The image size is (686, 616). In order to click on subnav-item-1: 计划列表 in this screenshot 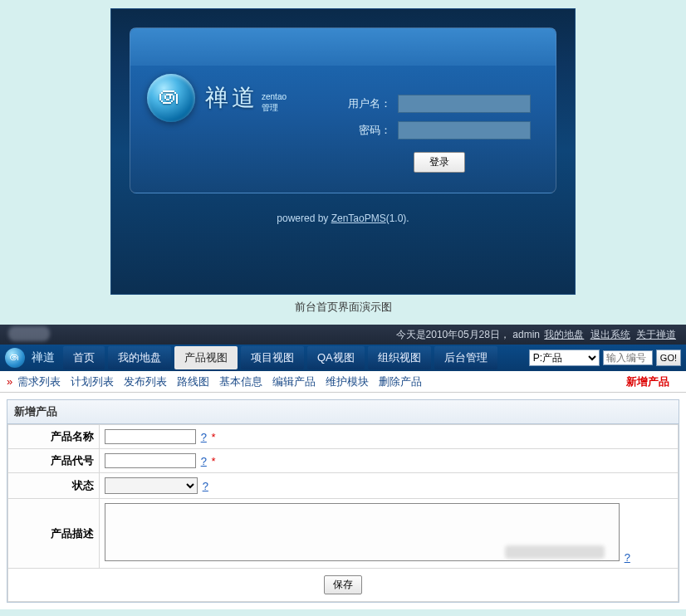, I will do `click(92, 382)`.